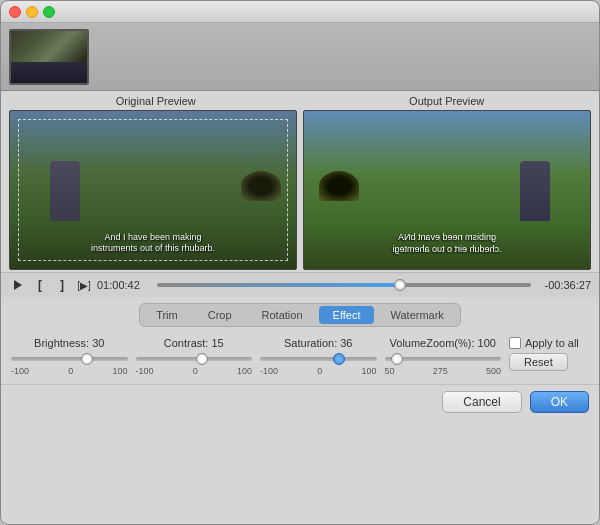 The height and width of the screenshot is (525, 600). I want to click on ok-button: OK, so click(560, 402).